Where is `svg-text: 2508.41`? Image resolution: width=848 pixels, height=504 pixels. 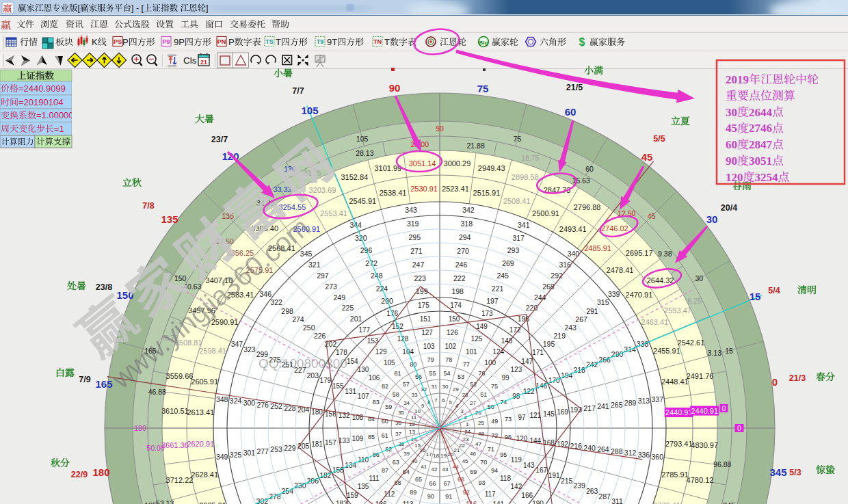
svg-text: 2508.41 is located at coordinates (517, 201).